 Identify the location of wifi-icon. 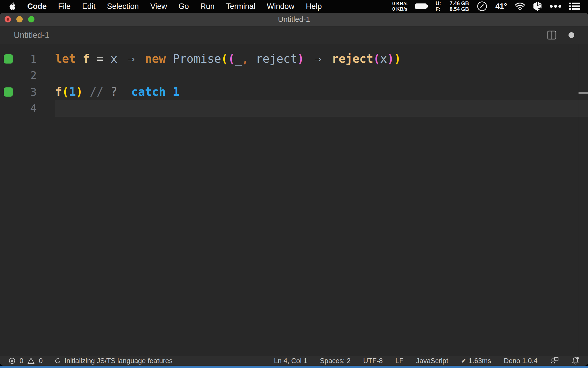
(520, 6).